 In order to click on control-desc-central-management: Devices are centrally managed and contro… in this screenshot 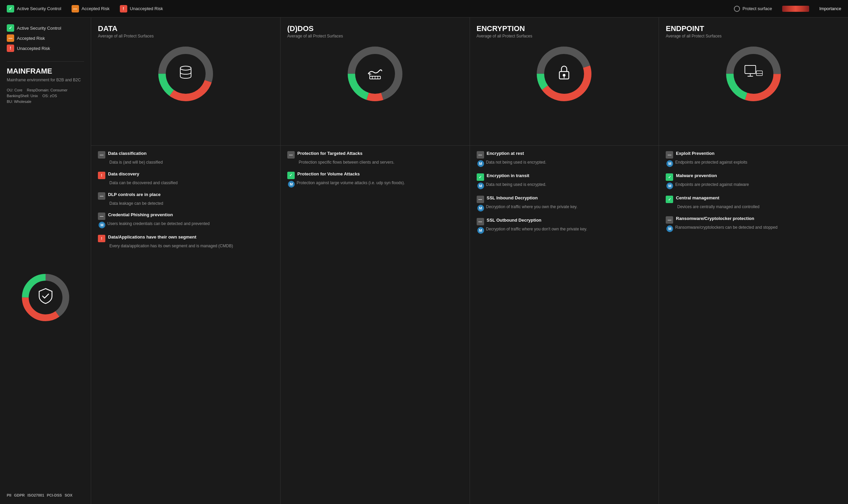, I will do `click(718, 207)`.